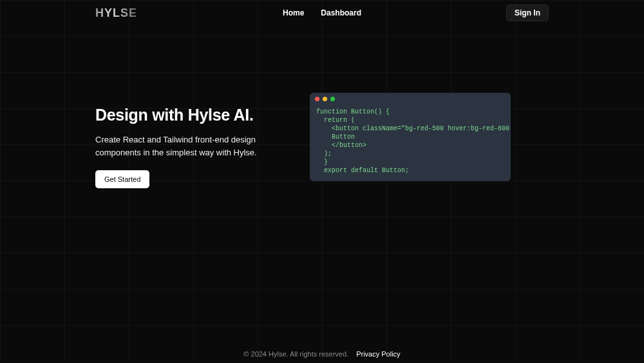 The height and width of the screenshot is (363, 644). I want to click on code-window: function Button() { return ( <button cla…, so click(410, 137).